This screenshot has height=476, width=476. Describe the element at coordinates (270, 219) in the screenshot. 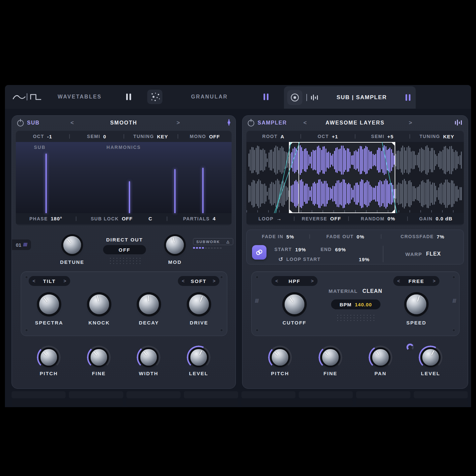

I see `param-loop-mode: LOOP →` at that location.